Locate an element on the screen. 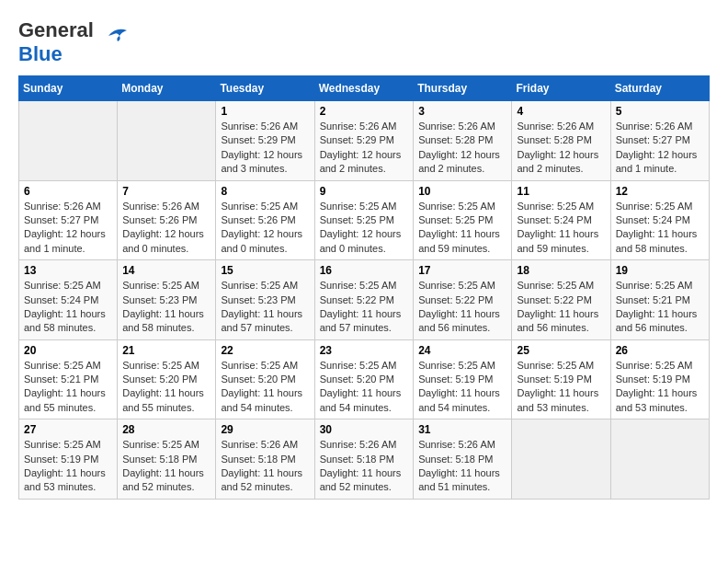 This screenshot has width=728, height=563. day-number: 6 is located at coordinates (68, 191).